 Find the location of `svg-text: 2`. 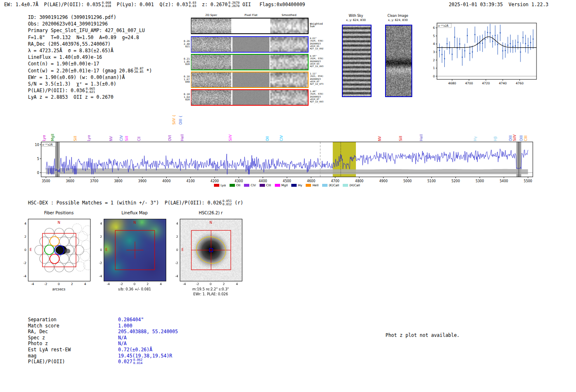

svg-text: 2 is located at coordinates (434, 60).